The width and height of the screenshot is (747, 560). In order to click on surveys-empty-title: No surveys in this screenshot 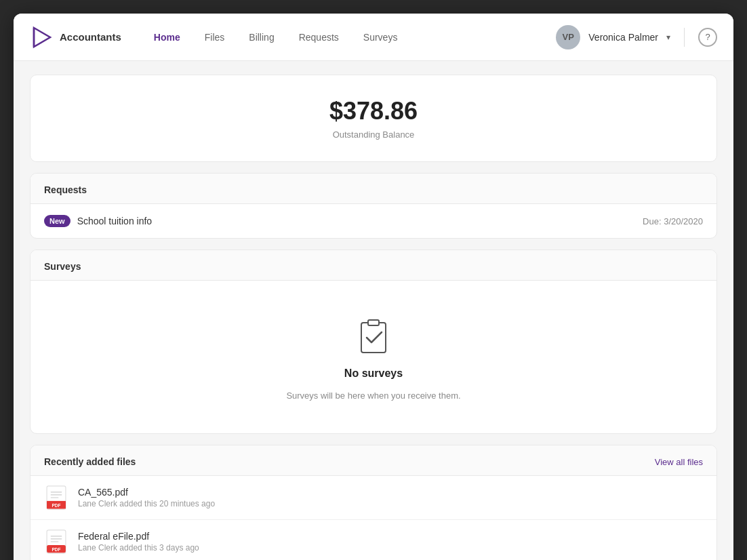, I will do `click(374, 374)`.